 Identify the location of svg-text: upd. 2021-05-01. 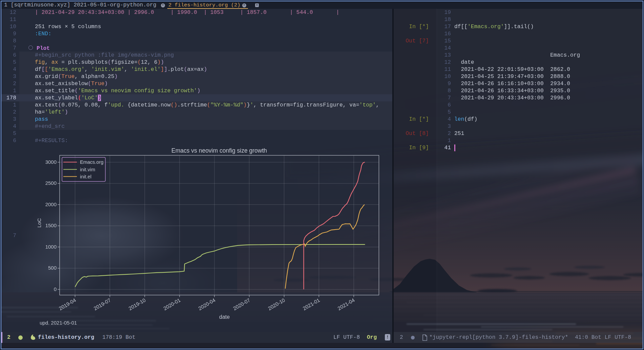
(58, 323).